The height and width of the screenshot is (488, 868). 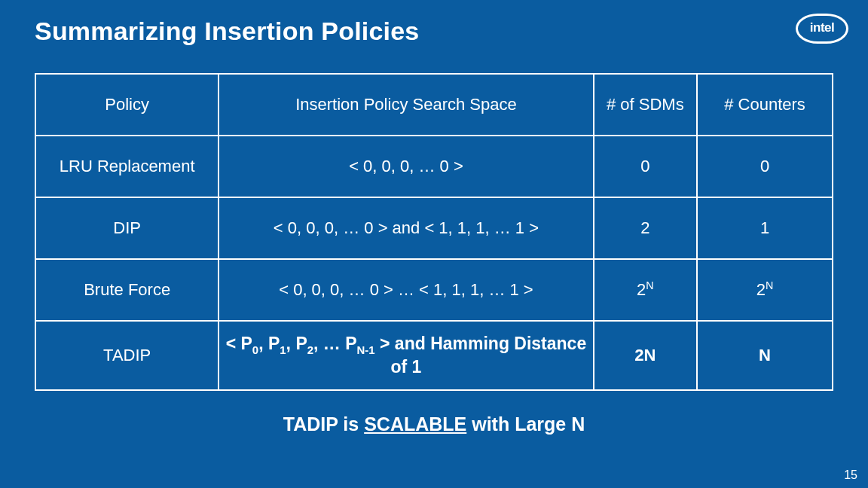 I want to click on cell-policy: DIP, so click(x=127, y=228).